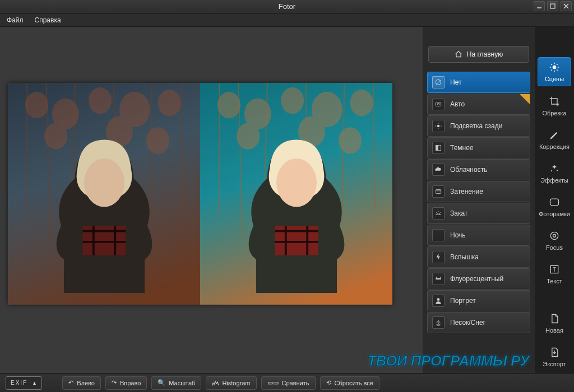 The height and width of the screenshot is (392, 574). I want to click on histogram-button: Histogram, so click(231, 383).